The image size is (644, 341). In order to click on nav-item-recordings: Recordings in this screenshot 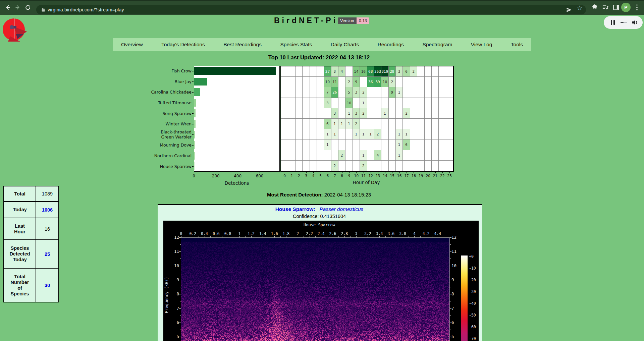, I will do `click(391, 45)`.